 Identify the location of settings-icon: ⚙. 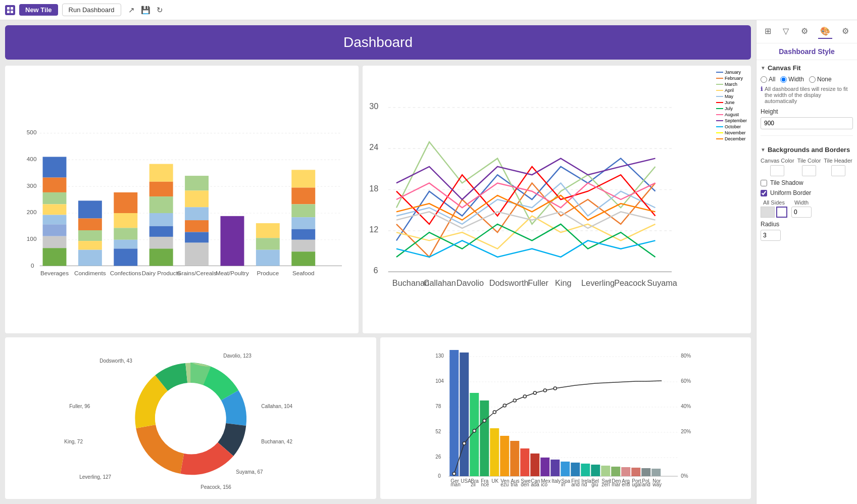
(804, 31).